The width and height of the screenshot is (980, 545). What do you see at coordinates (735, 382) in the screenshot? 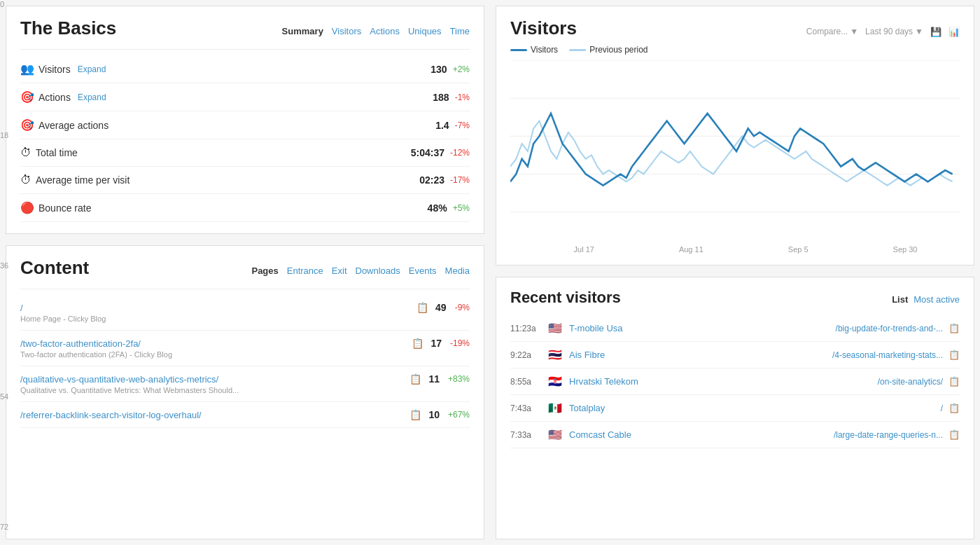
I see `visitor-row-2: 8:55a 🇭🇷 Hrvatski Telekom /on-site-analy…` at bounding box center [735, 382].